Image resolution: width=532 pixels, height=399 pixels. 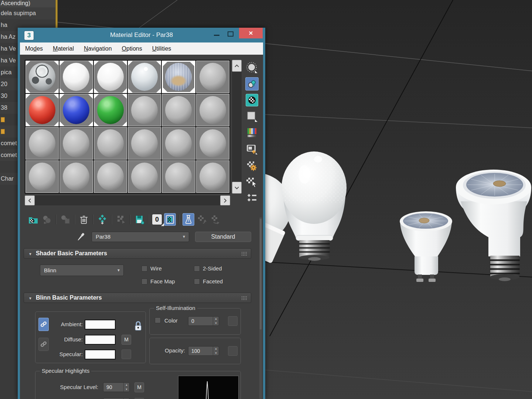 I want to click on slots-hscroll-track, so click(x=127, y=200).